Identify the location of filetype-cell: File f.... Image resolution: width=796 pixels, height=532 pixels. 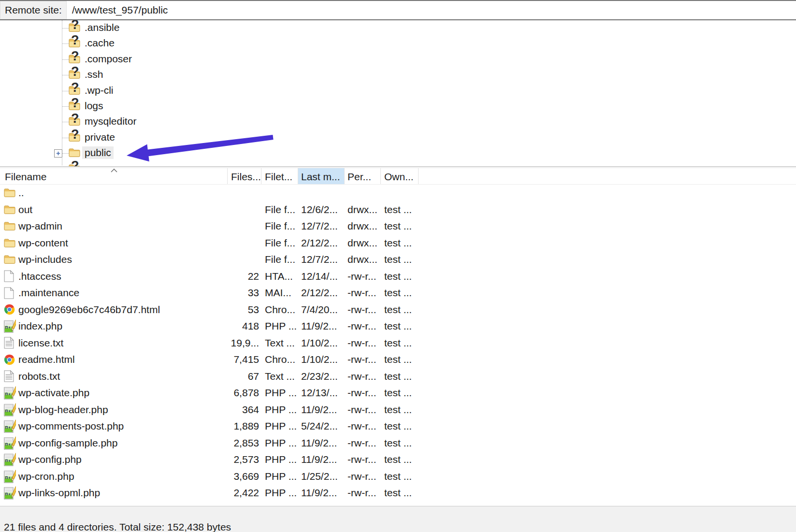
(280, 259).